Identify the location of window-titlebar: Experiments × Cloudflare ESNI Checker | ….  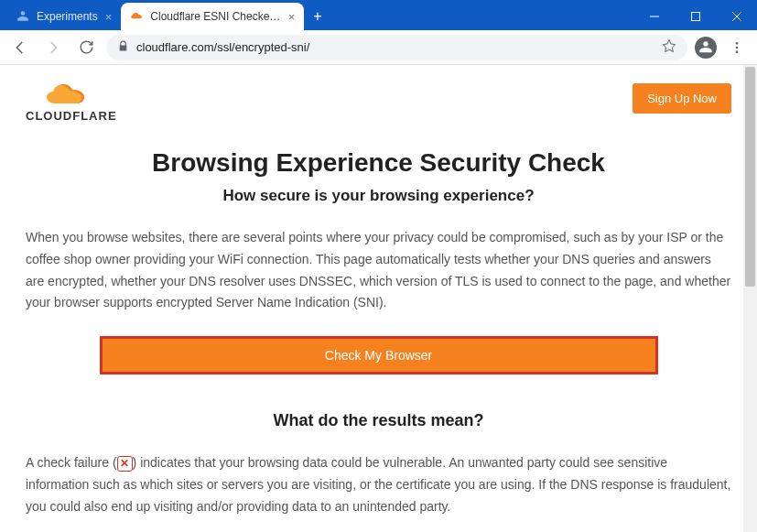
(379, 15).